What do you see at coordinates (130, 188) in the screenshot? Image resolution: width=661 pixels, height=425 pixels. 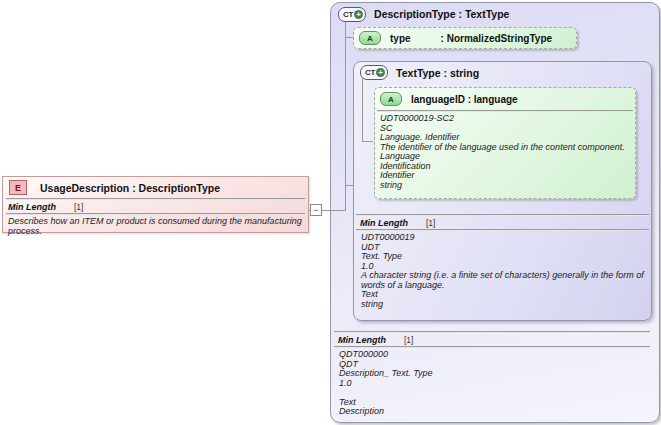 I see `element-title: UsageDescription : DescriptionType` at bounding box center [130, 188].